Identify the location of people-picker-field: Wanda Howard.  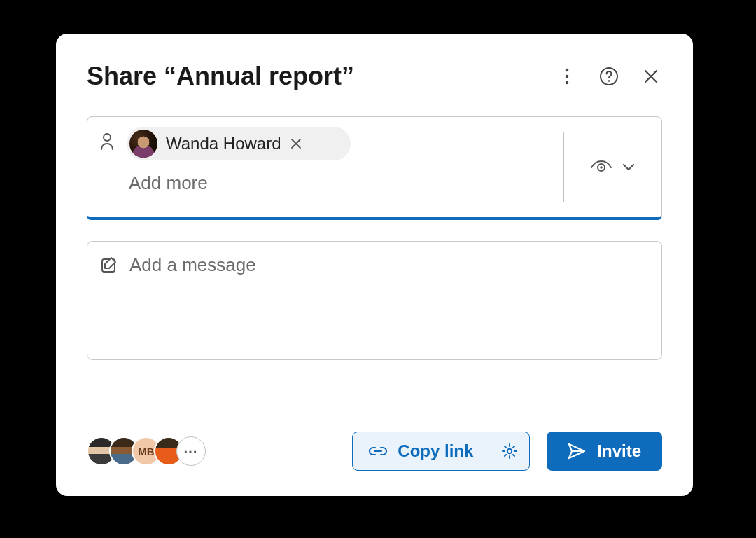
(374, 168).